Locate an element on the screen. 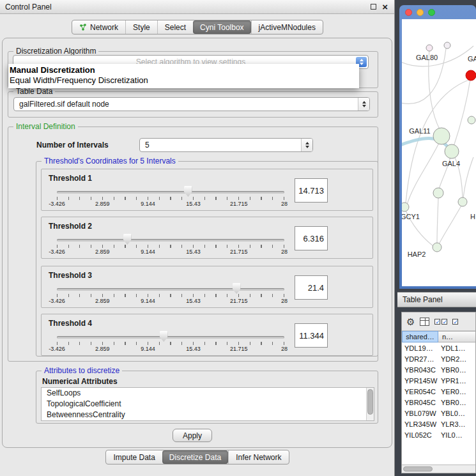  tab-jactivemodules: jActiveMNodules is located at coordinates (287, 27).